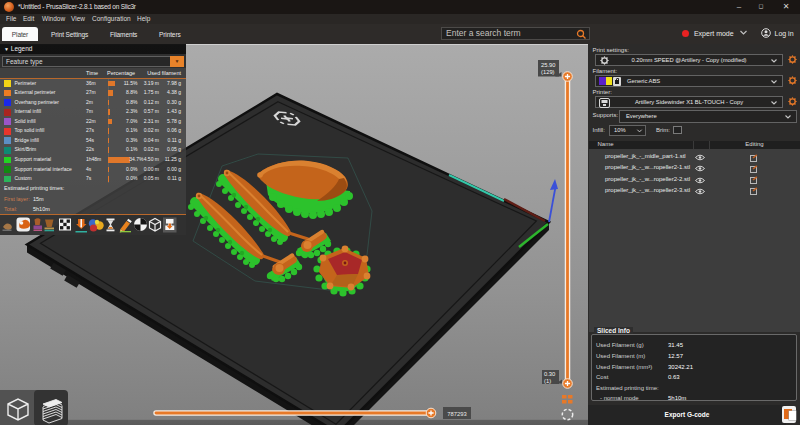 This screenshot has width=800, height=425. What do you see at coordinates (456, 414) in the screenshot?
I see `svg-text: 787293` at bounding box center [456, 414].